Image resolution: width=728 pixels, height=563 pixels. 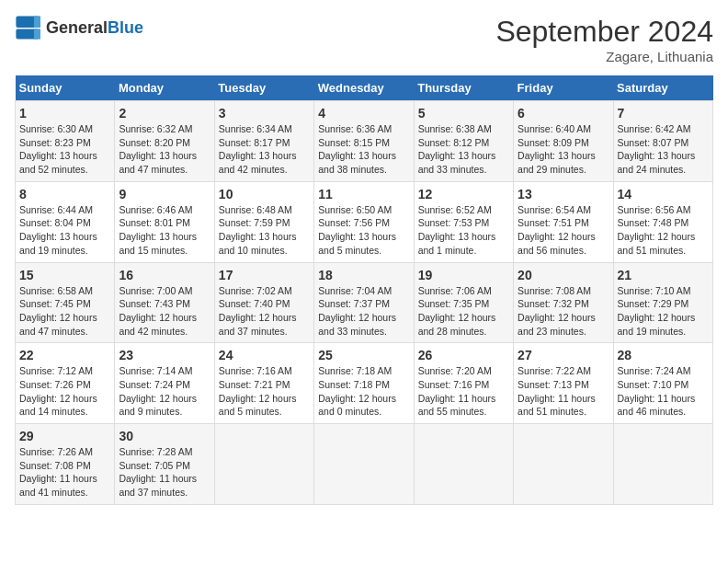 I want to click on day-info: Sunrise: 6:38 AMSunset: 8:12 PMDaylight:…, so click(x=463, y=149).